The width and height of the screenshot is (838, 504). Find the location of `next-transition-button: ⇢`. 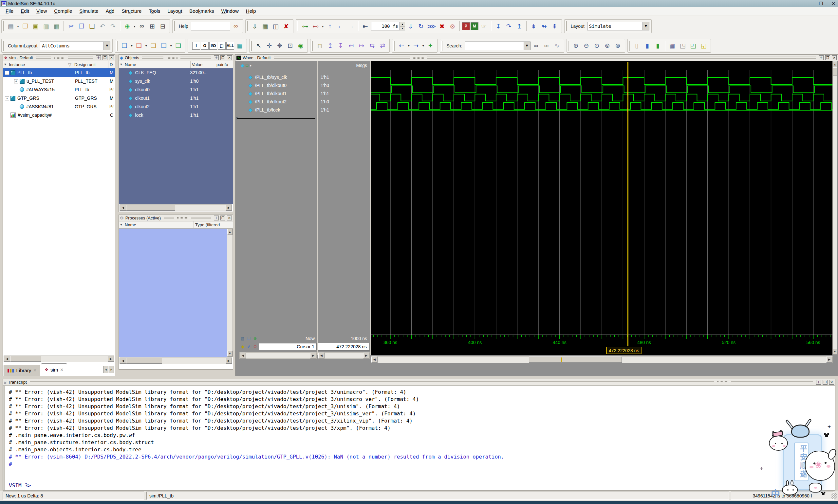

next-transition-button: ⇢ is located at coordinates (416, 46).